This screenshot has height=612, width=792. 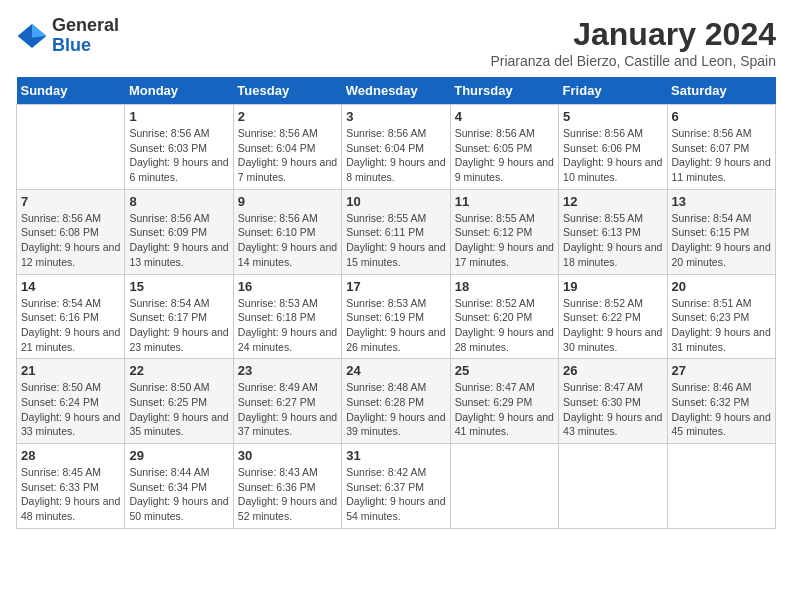 I want to click on col-header-wednesday: Wednesday, so click(x=396, y=91).